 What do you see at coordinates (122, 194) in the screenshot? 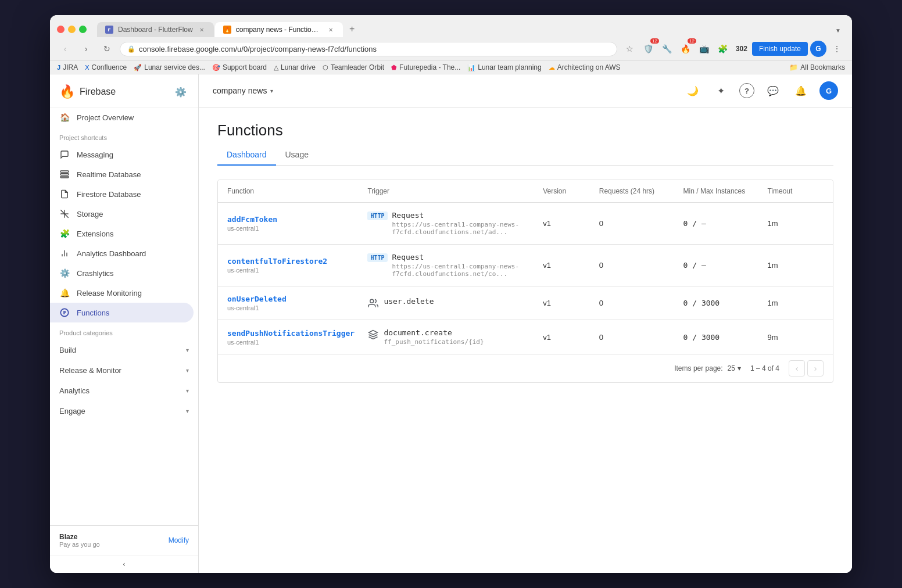
I see `sidebar-item-firestore-database: Firestore Database` at bounding box center [122, 194].